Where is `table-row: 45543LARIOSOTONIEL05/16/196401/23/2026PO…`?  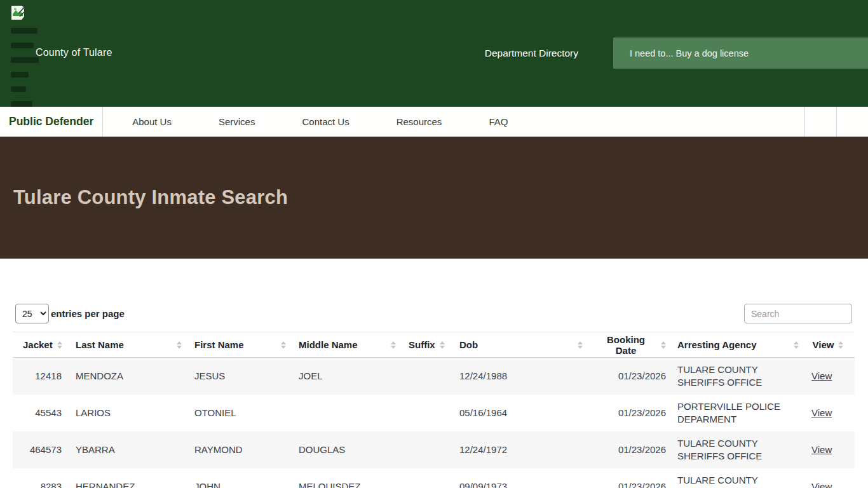 table-row: 45543LARIOSOTONIEL05/16/196401/23/2026PO… is located at coordinates (433, 413).